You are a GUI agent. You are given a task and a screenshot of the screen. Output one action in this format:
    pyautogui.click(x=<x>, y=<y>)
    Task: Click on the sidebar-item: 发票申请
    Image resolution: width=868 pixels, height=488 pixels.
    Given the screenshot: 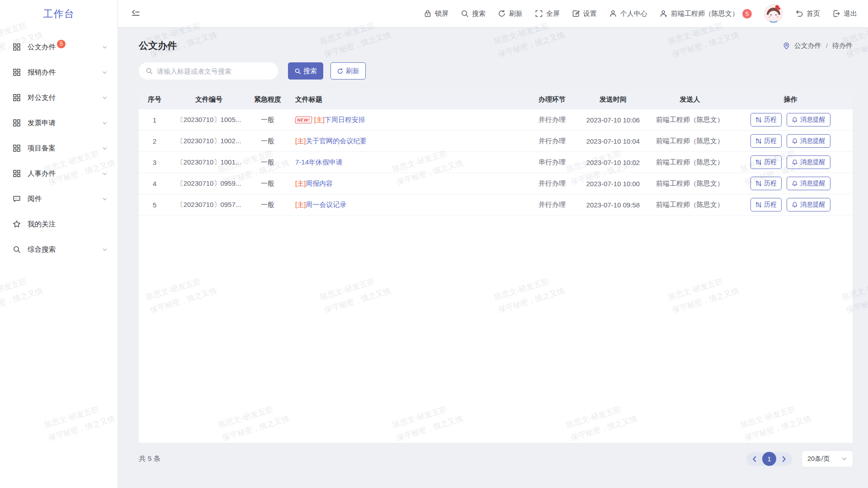 What is the action you would take?
    pyautogui.click(x=59, y=123)
    